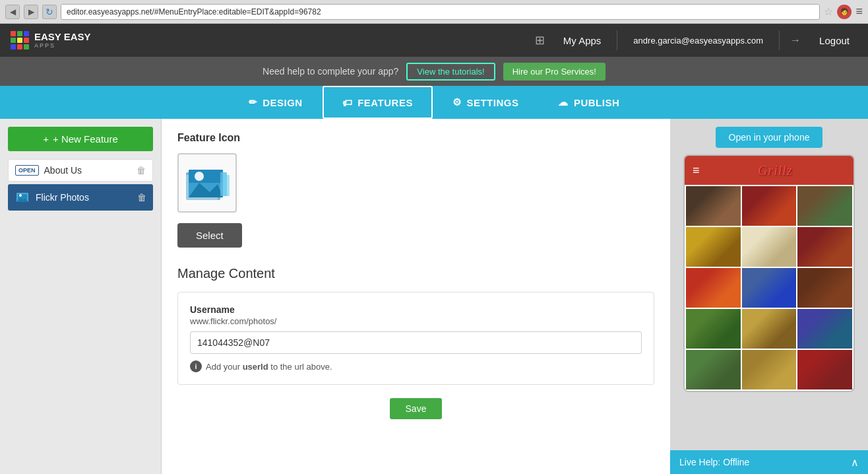 This screenshot has width=868, height=474. What do you see at coordinates (844, 12) in the screenshot?
I see `user-avatar: 🧑` at bounding box center [844, 12].